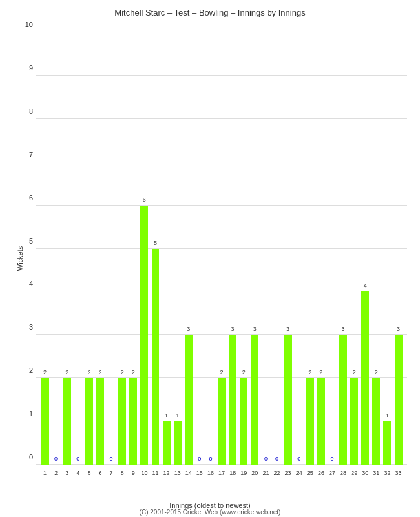 This screenshot has width=420, height=517. What do you see at coordinates (366, 286) in the screenshot?
I see `bar-value-30: 4` at bounding box center [366, 286].